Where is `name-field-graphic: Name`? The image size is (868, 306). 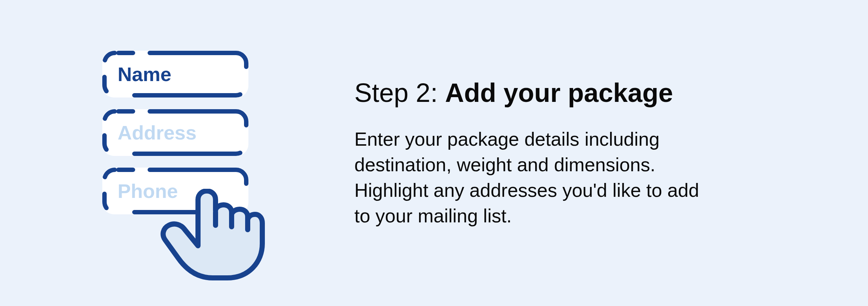
name-field-graphic: Name is located at coordinates (175, 74).